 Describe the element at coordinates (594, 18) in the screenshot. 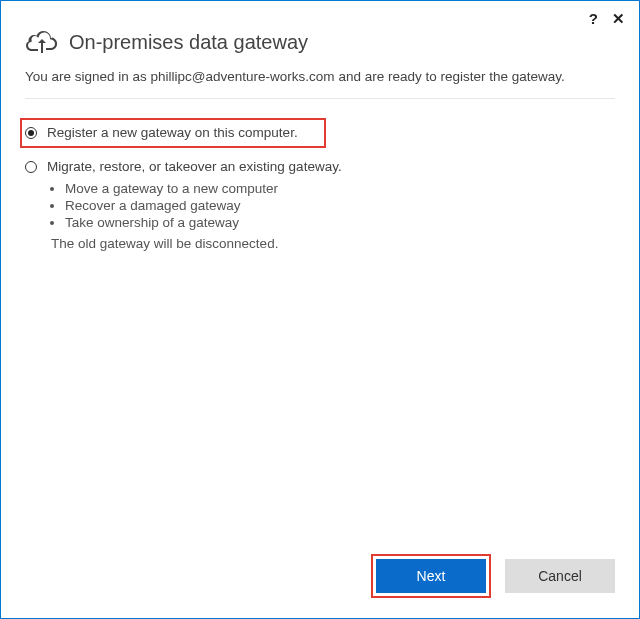

I see `help-icon: ?` at that location.